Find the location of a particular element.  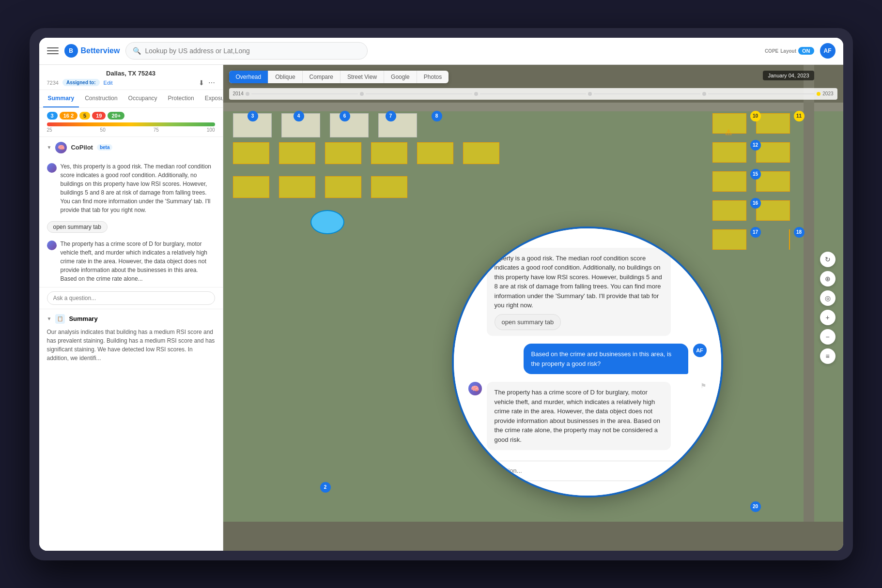

score-badge-19: 19 is located at coordinates (99, 116).